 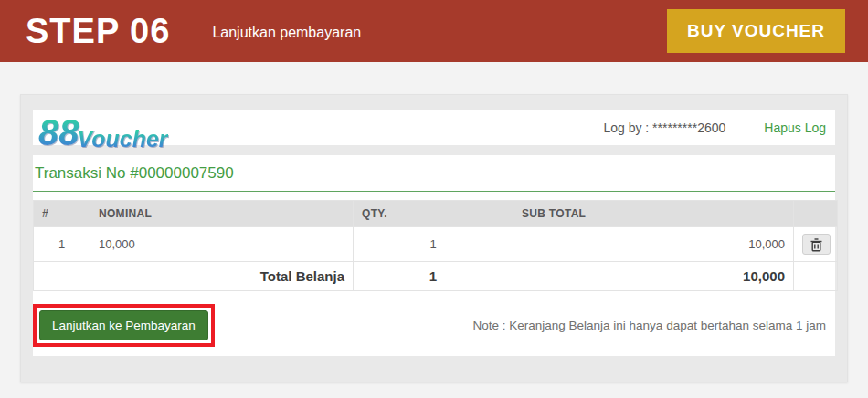 What do you see at coordinates (62, 245) in the screenshot?
I see `row-index: 1` at bounding box center [62, 245].